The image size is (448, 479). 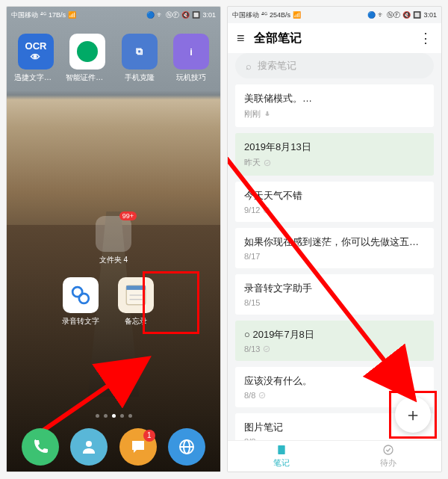 What do you see at coordinates (335, 38) in the screenshot?
I see `notes-topbar: ≡ 全部笔记 ⋮` at bounding box center [335, 38].